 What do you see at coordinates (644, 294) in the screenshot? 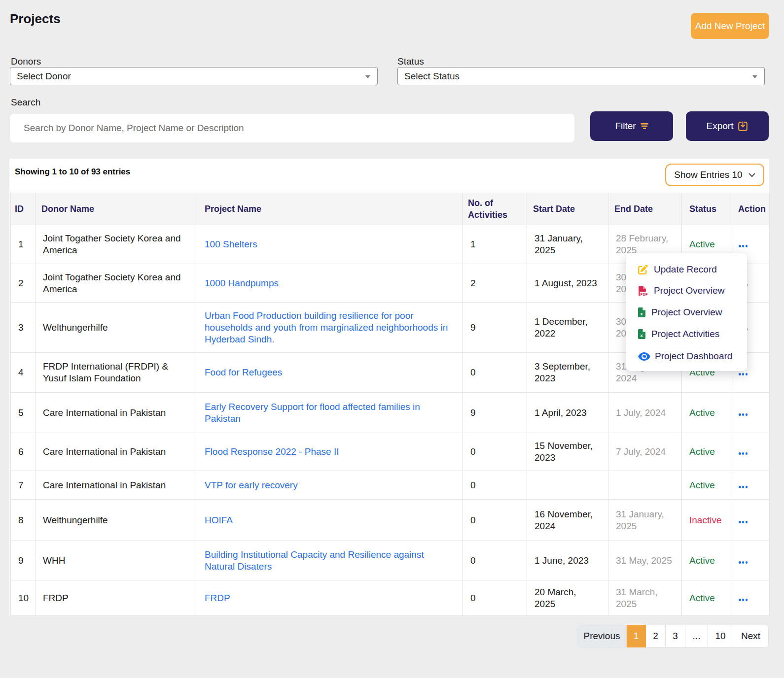
I see `svg-text: PDF` at bounding box center [644, 294].